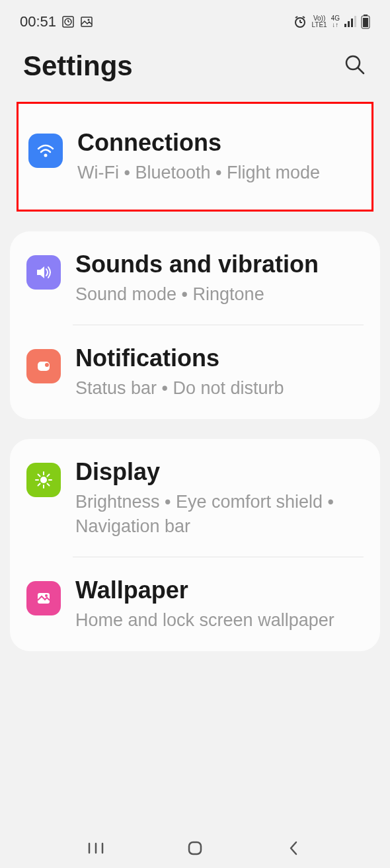 The height and width of the screenshot is (868, 390). I want to click on volte-indicator: Vo)) LTE1, so click(319, 22).